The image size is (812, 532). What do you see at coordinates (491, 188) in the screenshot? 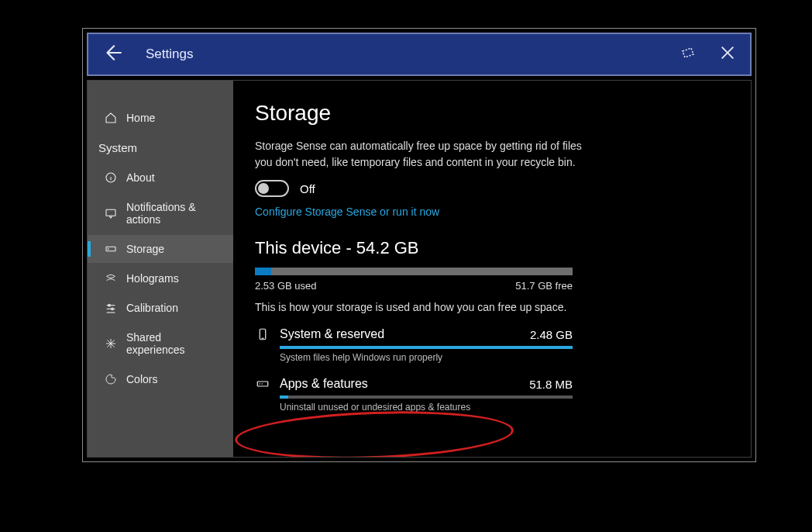
I see `storage-sense-toggle-row: Off` at bounding box center [491, 188].